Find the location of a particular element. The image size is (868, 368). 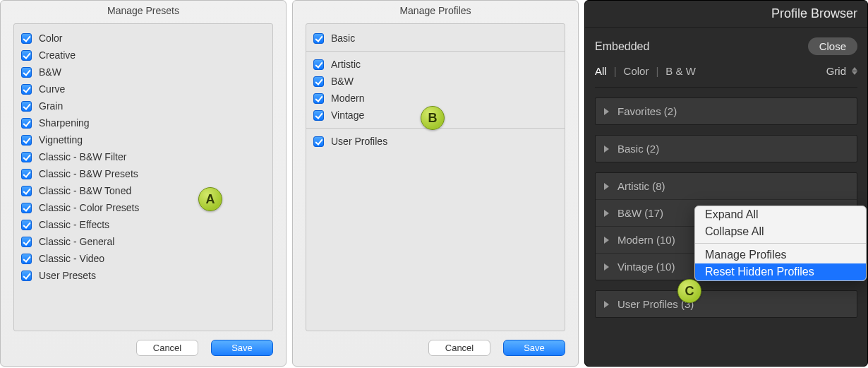

filter-bw: B & W is located at coordinates (680, 71).